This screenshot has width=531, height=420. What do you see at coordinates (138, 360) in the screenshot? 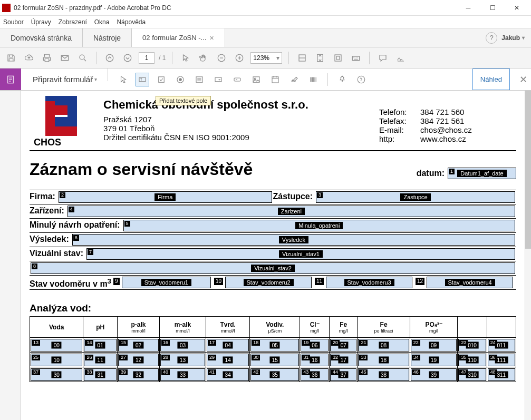
I see `table-cell: 2712` at bounding box center [138, 360].